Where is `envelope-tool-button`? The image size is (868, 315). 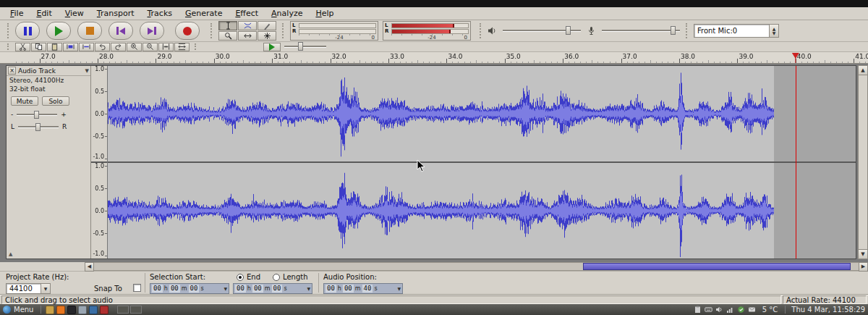 envelope-tool-button is located at coordinates (247, 26).